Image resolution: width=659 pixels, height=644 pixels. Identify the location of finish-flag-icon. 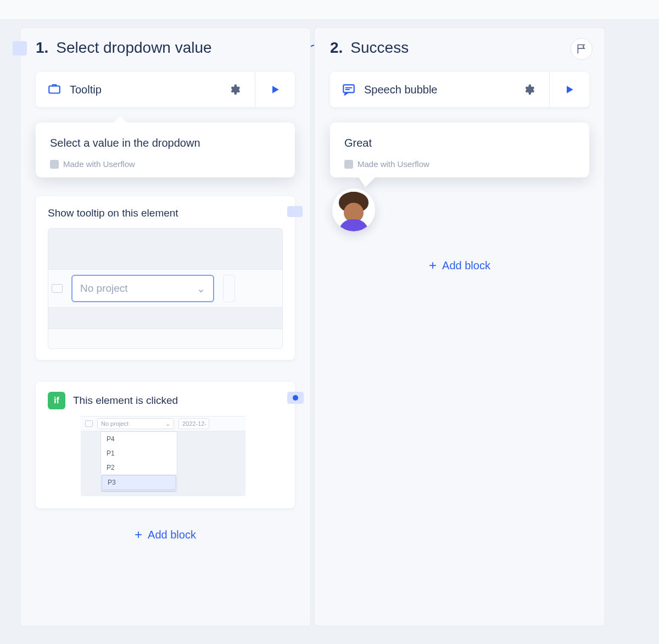
(582, 49).